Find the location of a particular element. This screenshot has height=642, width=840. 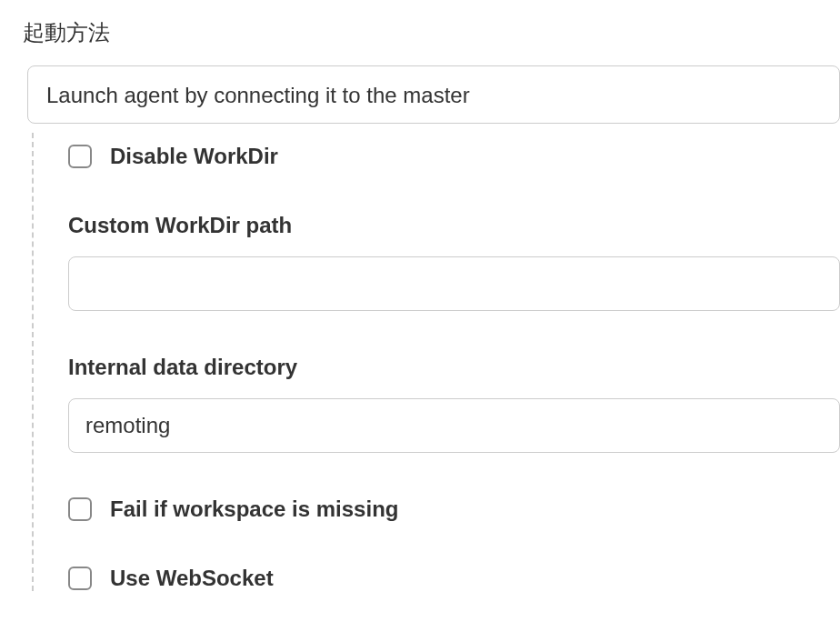

internal-data-dir-label: Internal data directory is located at coordinates (455, 367).